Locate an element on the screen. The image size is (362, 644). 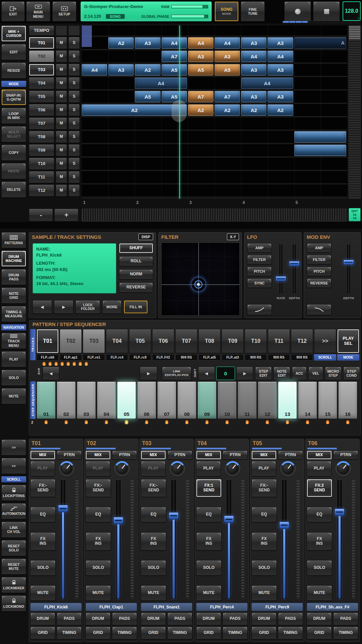
side-note-grid: NOTE GRID is located at coordinates (14, 296).